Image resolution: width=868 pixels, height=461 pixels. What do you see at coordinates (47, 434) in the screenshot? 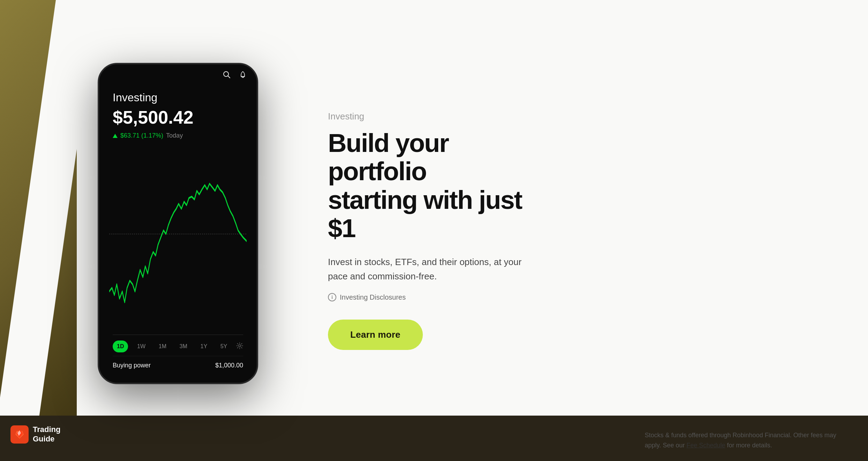
I see `logo-text: Trading Guide` at bounding box center [47, 434].